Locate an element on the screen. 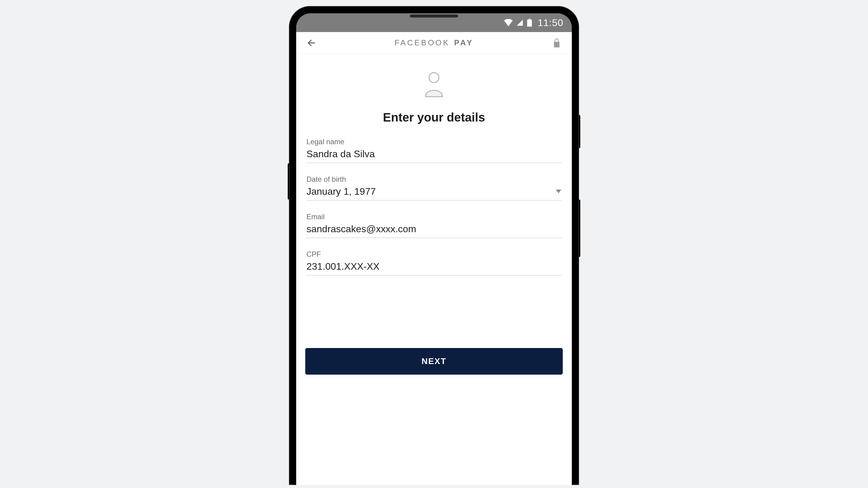 This screenshot has width=868, height=488. email-field: Email is located at coordinates (434, 225).